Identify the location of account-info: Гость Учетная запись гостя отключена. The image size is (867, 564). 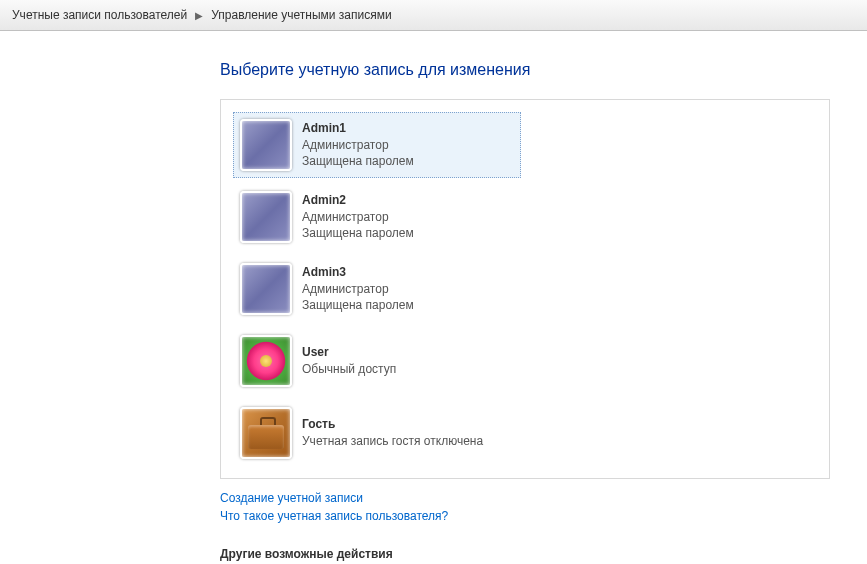
(392, 433).